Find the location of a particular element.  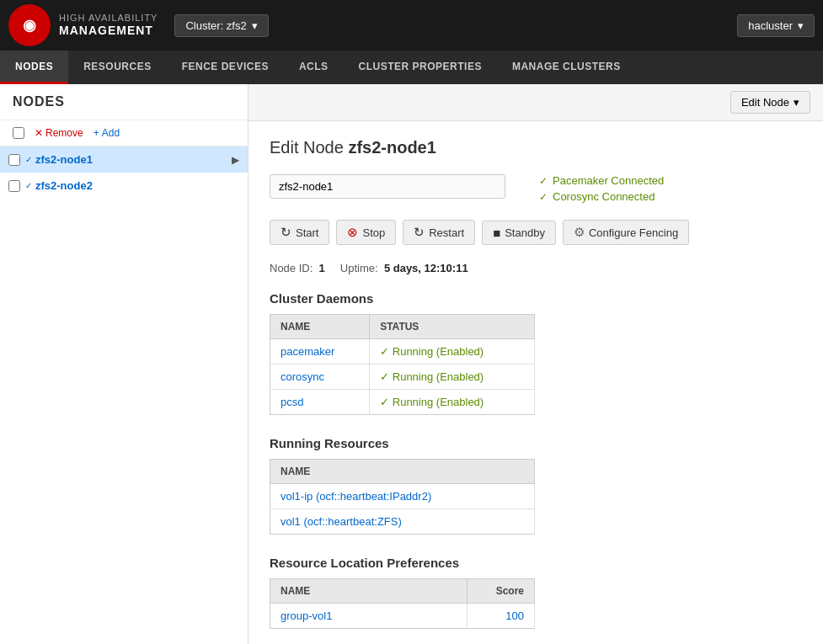

nav-item-manage-clusters: MANAGE CLUSTERS is located at coordinates (566, 67).